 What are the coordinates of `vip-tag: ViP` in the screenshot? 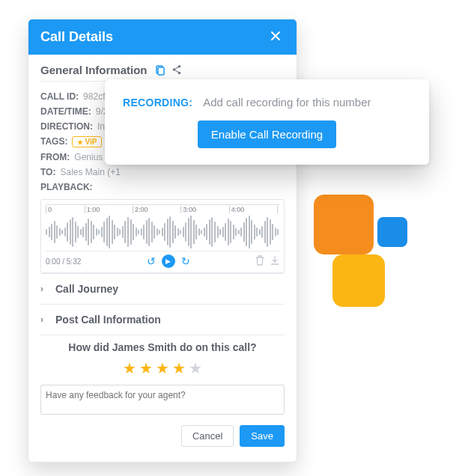 It's located at (87, 142).